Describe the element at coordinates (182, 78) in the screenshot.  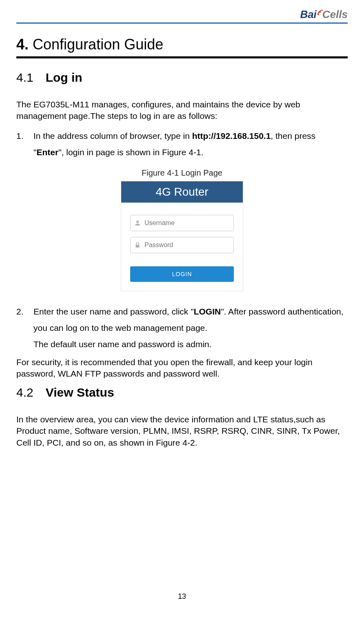
I see `section-heading-login: 4.1 Log in` at that location.